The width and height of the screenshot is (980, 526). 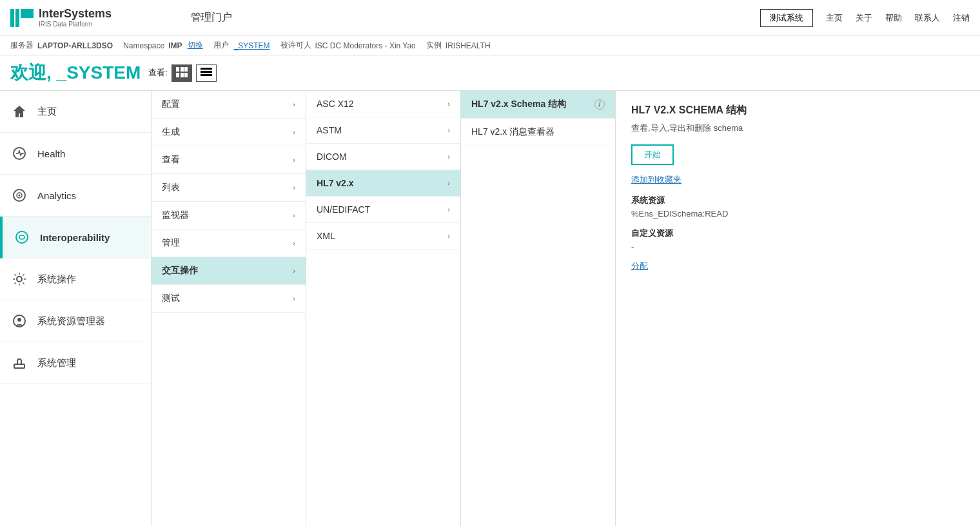 I want to click on detail-title: HL7 V2.X SCHEMA 结构, so click(x=798, y=111).